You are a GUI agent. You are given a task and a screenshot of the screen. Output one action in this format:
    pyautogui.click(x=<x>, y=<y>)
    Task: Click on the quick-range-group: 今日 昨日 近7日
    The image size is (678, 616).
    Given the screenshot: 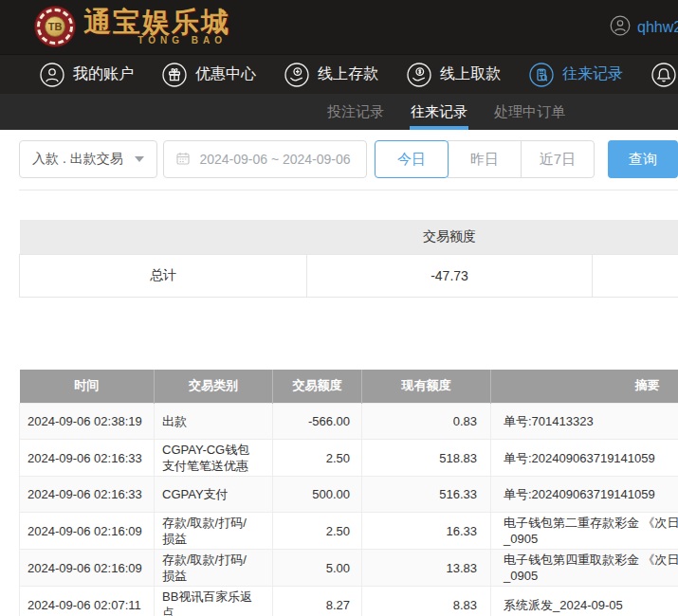 What is the action you would take?
    pyautogui.click(x=485, y=159)
    